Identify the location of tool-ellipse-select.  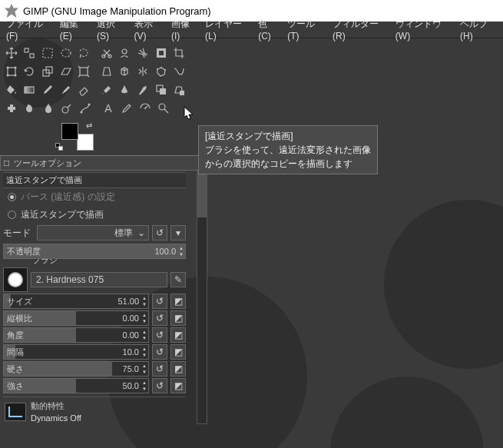
(66, 53).